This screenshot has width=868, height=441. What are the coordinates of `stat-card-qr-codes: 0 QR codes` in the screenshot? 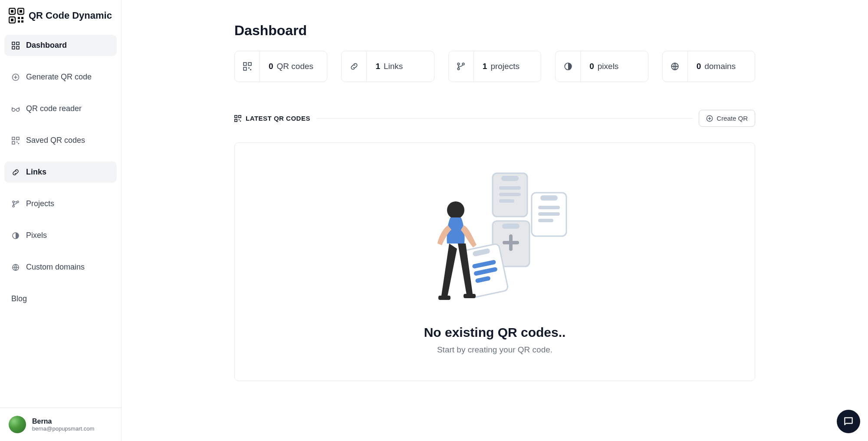 It's located at (281, 66).